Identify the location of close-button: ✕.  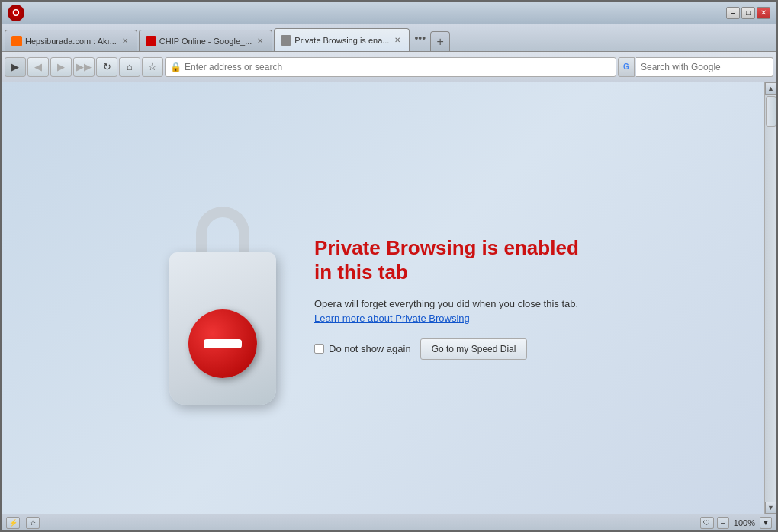
(764, 13).